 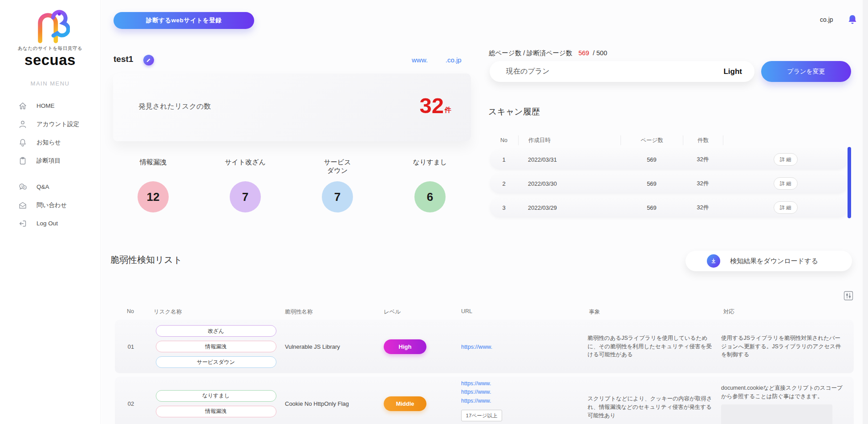 What do you see at coordinates (806, 71) in the screenshot?
I see `change-plan-button: プランを変更` at bounding box center [806, 71].